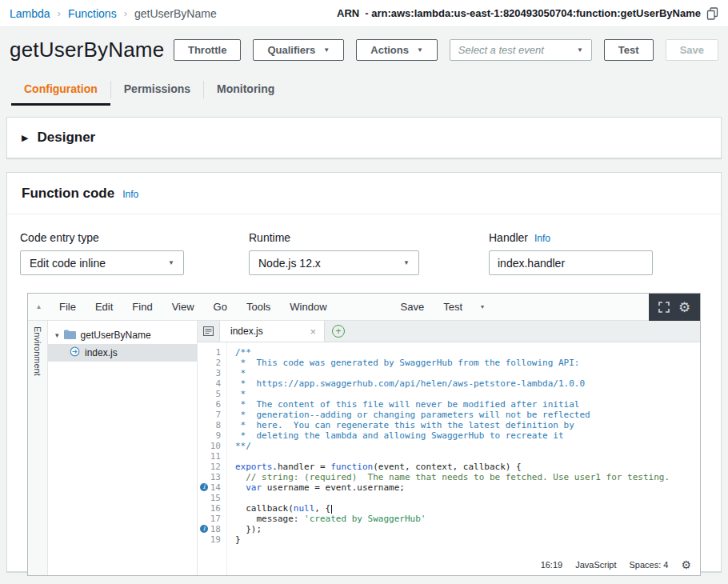 The height and width of the screenshot is (584, 728). I want to click on code-line: * The content of this file will never be…, so click(467, 405).